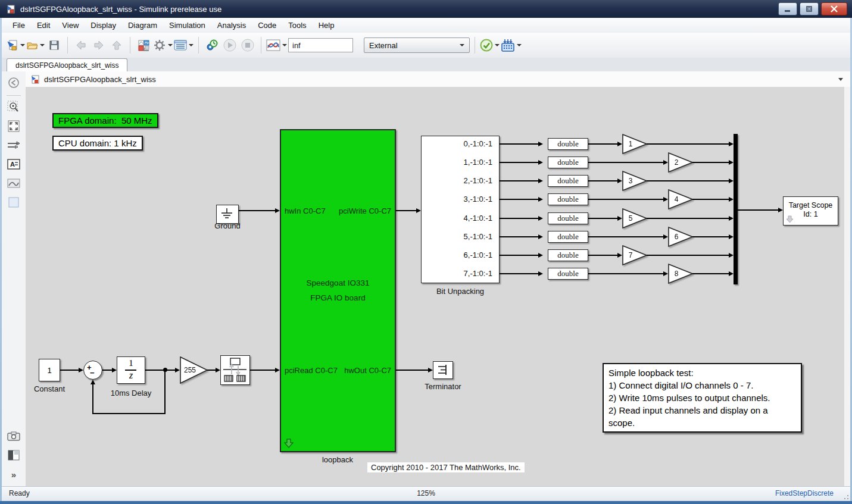  I want to click on screenshot-button, so click(14, 436).